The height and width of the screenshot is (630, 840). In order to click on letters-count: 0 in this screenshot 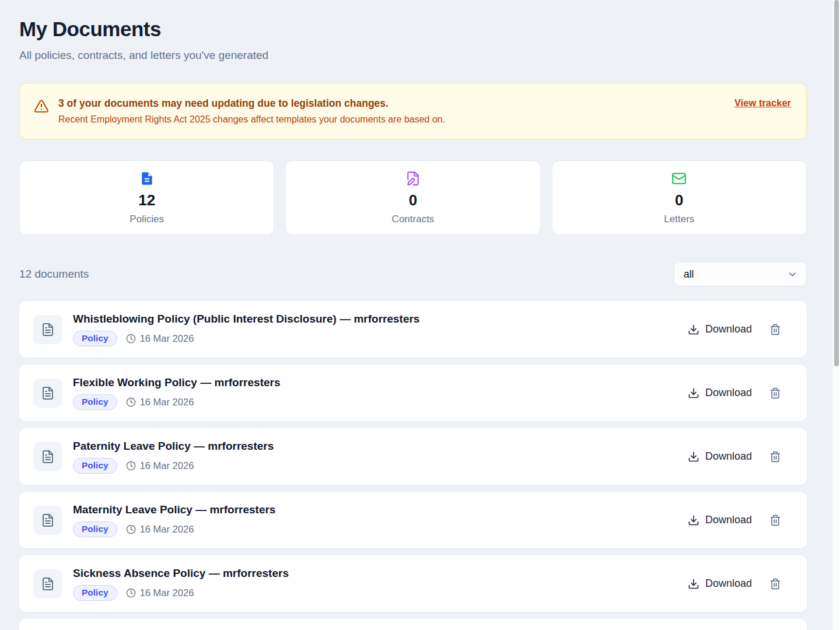, I will do `click(679, 201)`.